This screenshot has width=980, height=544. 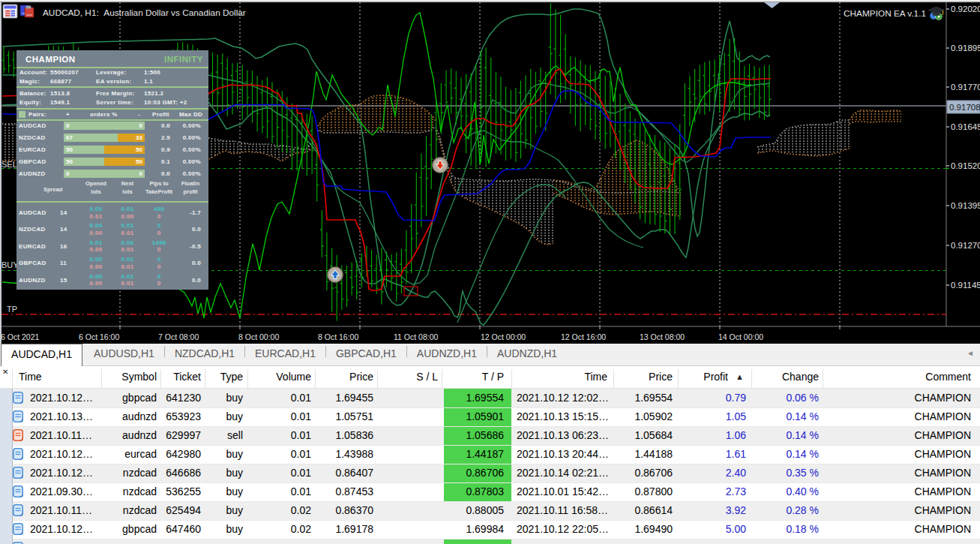 I want to click on svg-text: CHAMPION EA v.1.1, so click(x=885, y=14).